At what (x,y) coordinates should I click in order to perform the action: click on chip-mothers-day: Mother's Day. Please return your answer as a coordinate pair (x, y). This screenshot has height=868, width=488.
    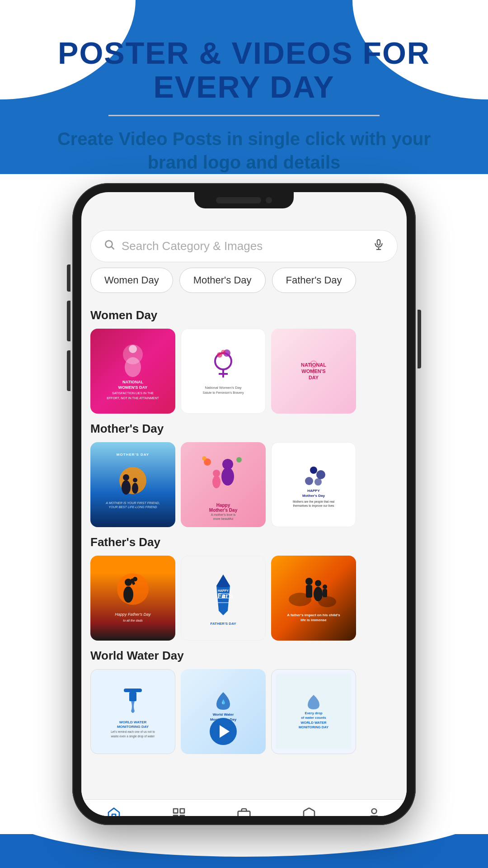
    Looking at the image, I should click on (222, 280).